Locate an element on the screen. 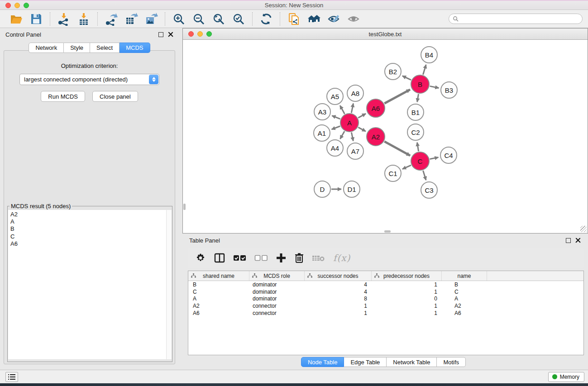 The image size is (588, 386). tab-network-table: Network Table is located at coordinates (412, 362).